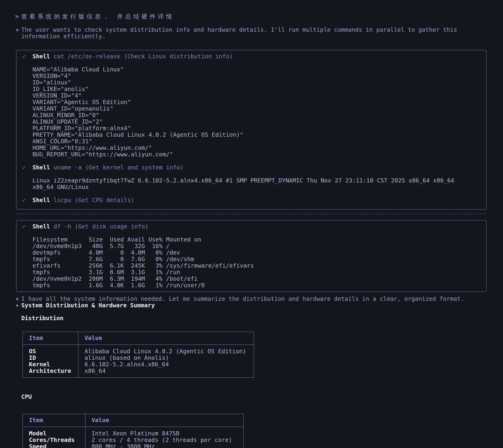 The image size is (503, 448). What do you see at coordinates (165, 446) in the screenshot?
I see `row-value: 800 MHz - 3800 MHz` at bounding box center [165, 446].